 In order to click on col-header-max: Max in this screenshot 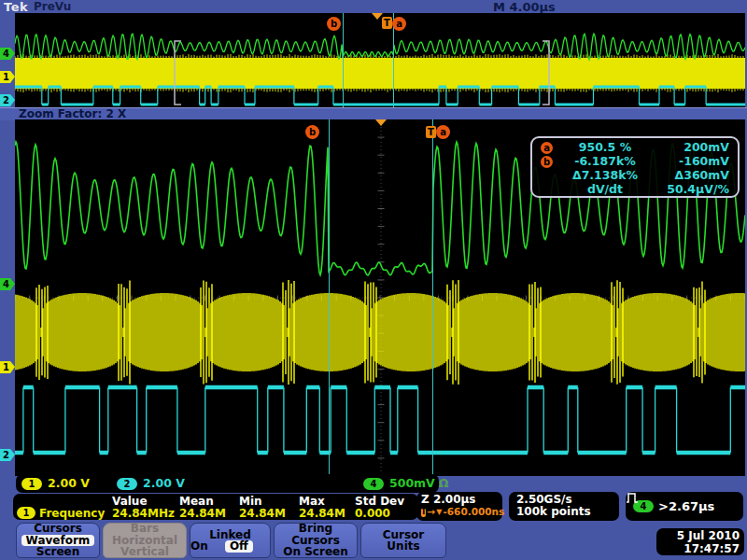, I will do `click(312, 501)`.